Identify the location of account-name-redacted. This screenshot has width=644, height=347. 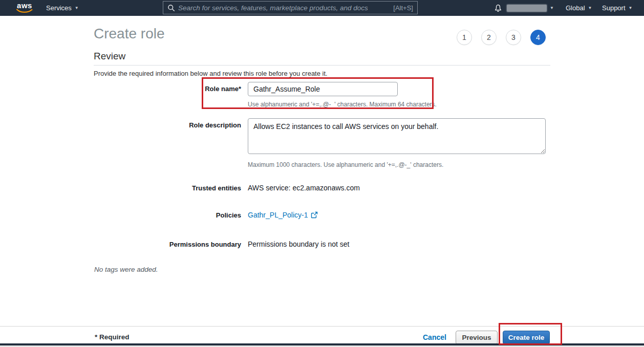
(527, 8).